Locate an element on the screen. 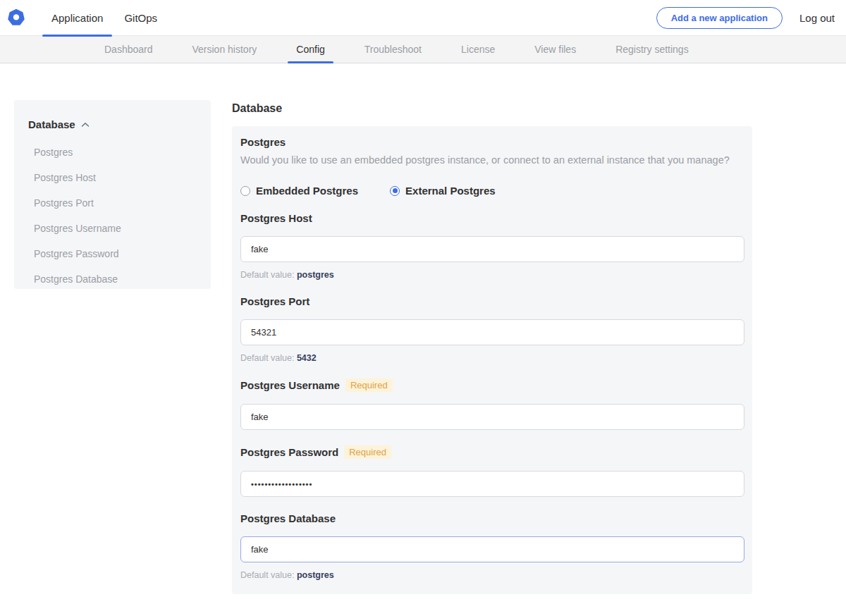  postgres-host-input is located at coordinates (492, 250).